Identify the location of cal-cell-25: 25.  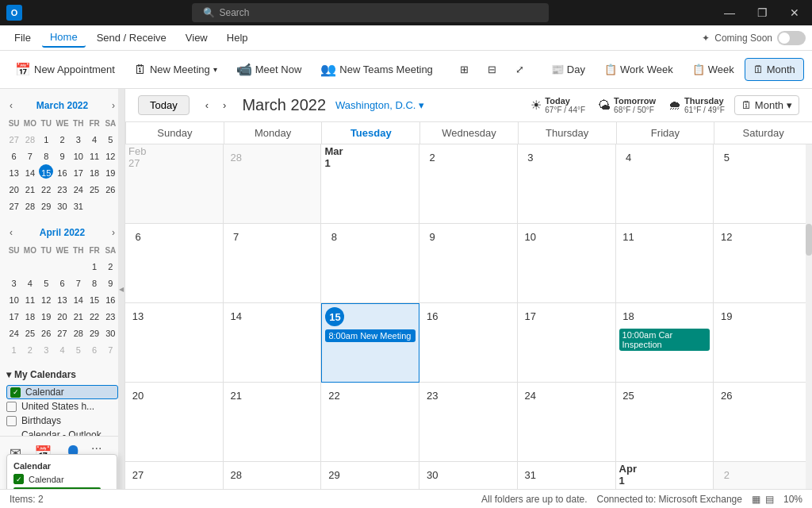
(665, 422).